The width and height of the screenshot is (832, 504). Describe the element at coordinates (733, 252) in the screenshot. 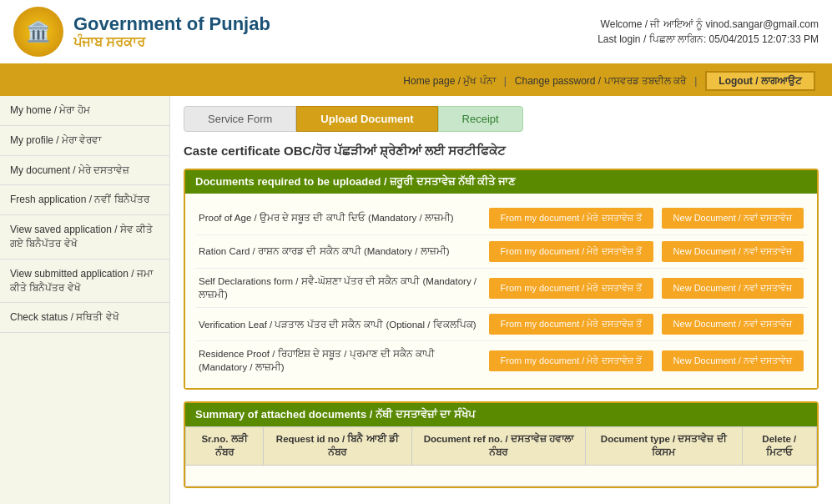

I see `doc-new-doc-ration: New Document / ਨਵਾਂ ਦਸਤਾਵੇਜ਼` at that location.